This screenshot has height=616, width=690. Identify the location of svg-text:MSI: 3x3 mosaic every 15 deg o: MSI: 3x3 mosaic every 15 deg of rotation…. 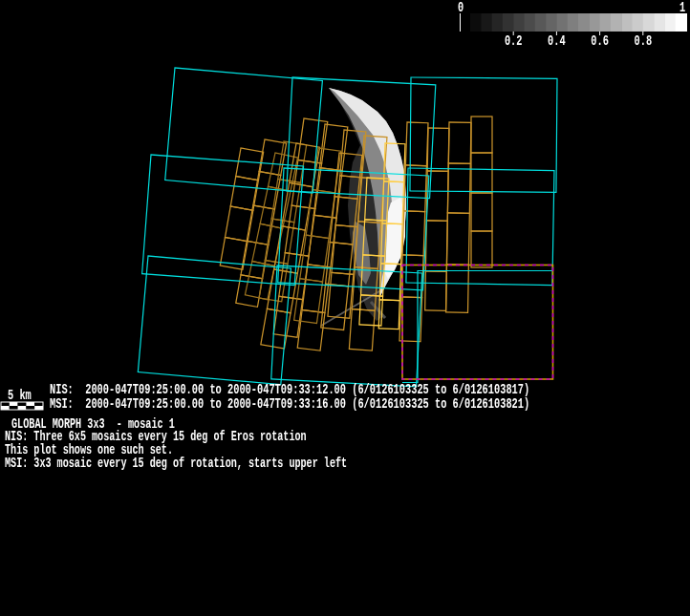
(176, 463).